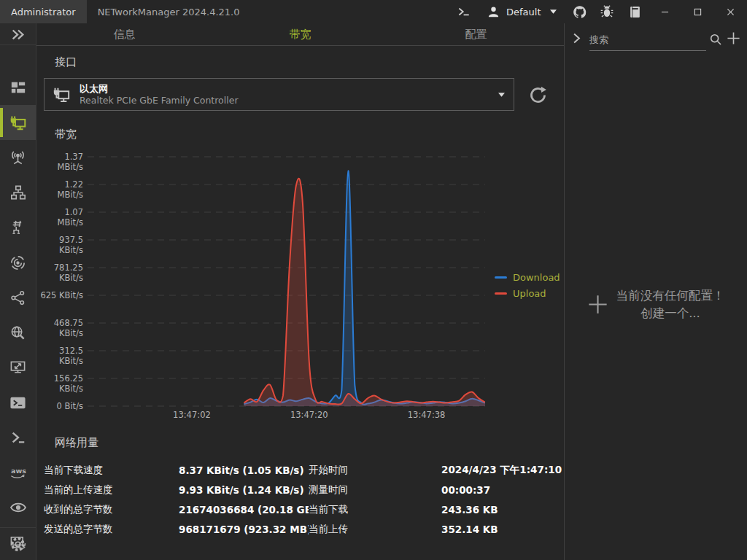  Describe the element at coordinates (19, 471) in the screenshot. I see `svg-text: aws` at that location.